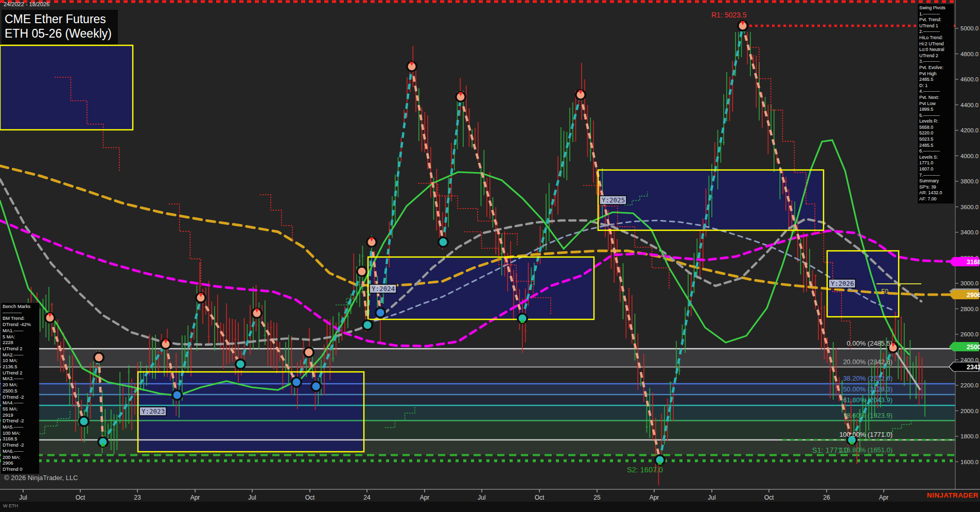  What do you see at coordinates (20, 403) in the screenshot?
I see `bench-marks-line: MA4.------` at bounding box center [20, 403].